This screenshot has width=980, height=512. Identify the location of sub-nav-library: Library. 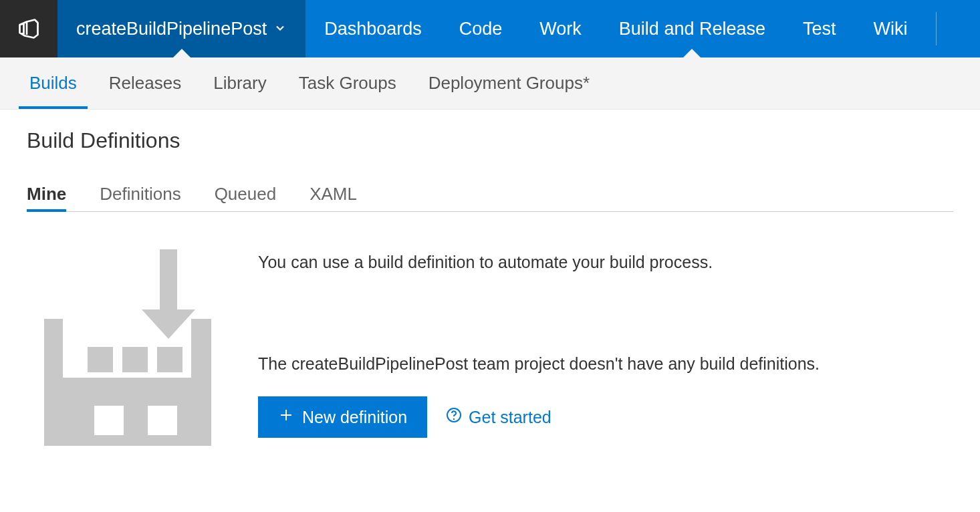
(239, 83).